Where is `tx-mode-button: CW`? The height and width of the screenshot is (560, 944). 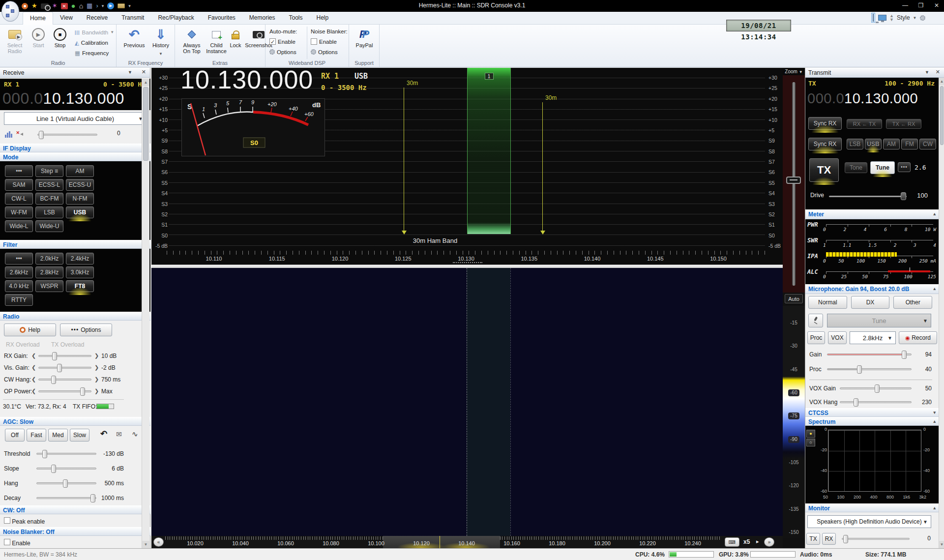
tx-mode-button: CW is located at coordinates (928, 144).